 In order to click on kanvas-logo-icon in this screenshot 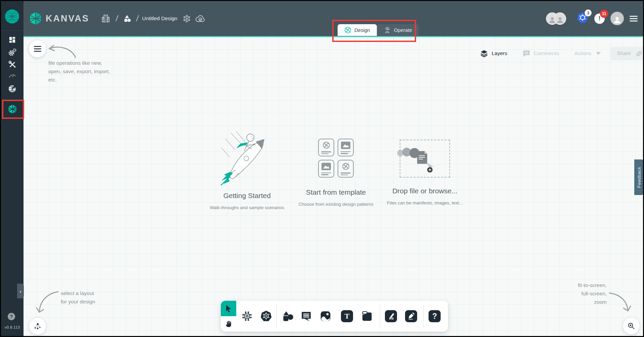, I will do `click(36, 18)`.